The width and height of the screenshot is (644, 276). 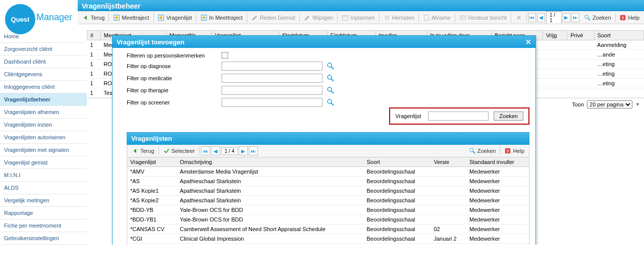 I want to click on nav-first-button: ⏮, so click(x=532, y=18).